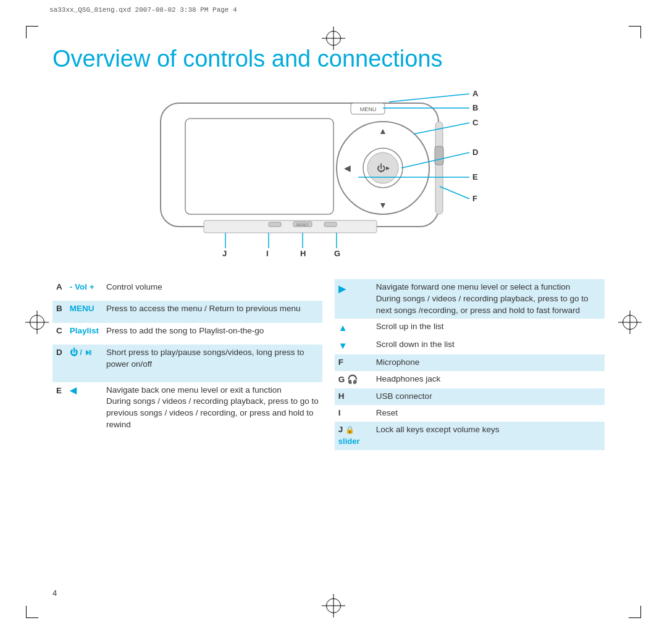  Describe the element at coordinates (469, 396) in the screenshot. I see `table-row: H USB connector` at that location.